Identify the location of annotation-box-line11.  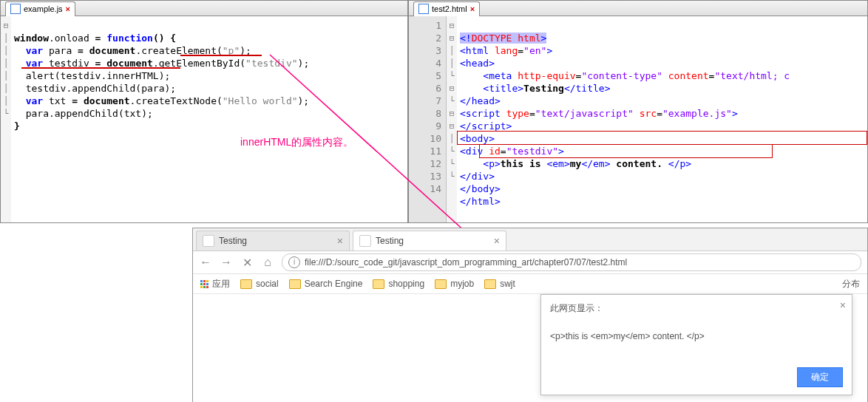
(625, 151).